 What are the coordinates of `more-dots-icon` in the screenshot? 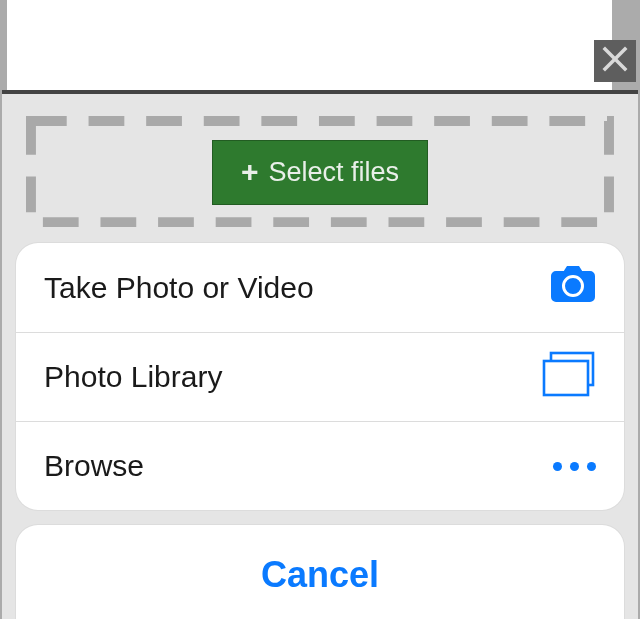 It's located at (574, 466).